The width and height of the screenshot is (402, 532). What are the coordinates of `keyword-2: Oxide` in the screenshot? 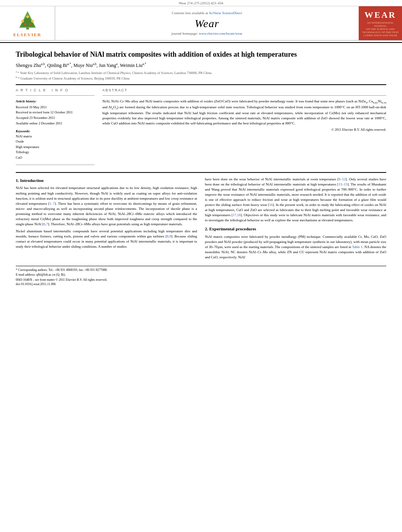 It's located at (55, 142).